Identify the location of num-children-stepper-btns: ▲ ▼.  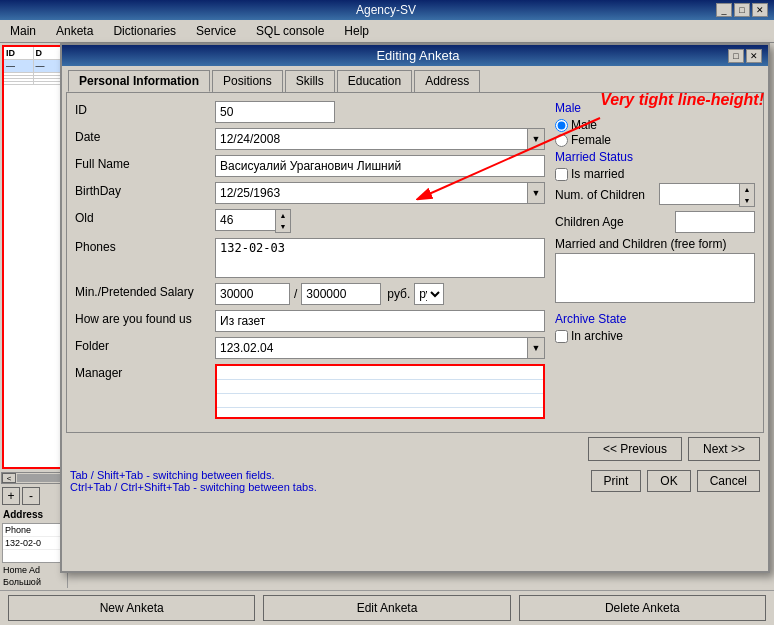
(747, 195).